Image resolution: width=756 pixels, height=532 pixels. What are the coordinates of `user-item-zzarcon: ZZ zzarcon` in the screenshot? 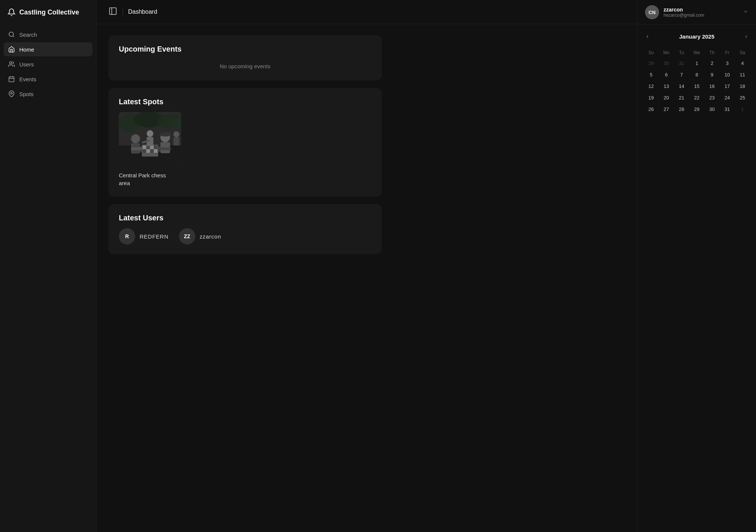 It's located at (200, 236).